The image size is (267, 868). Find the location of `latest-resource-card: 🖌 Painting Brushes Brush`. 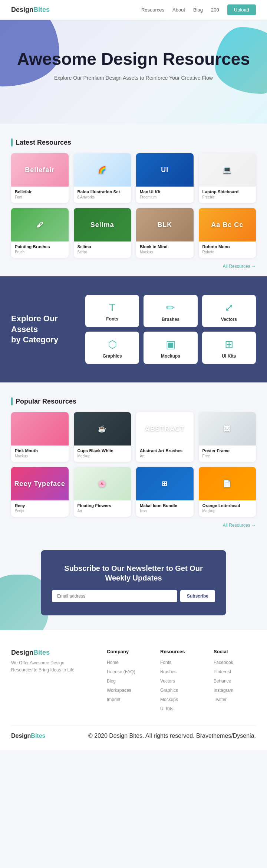

latest-resource-card: 🖌 Painting Brushes Brush is located at coordinates (40, 233).